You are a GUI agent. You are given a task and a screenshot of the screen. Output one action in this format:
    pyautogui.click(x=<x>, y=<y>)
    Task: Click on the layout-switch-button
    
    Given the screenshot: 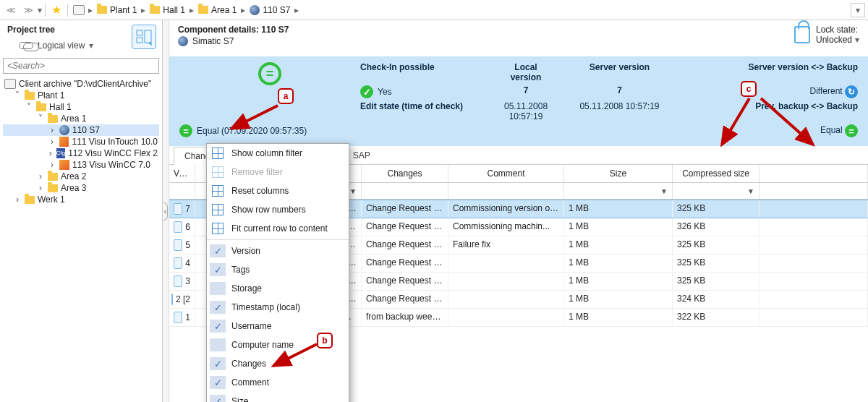 What is the action you would take?
    pyautogui.click(x=144, y=37)
    